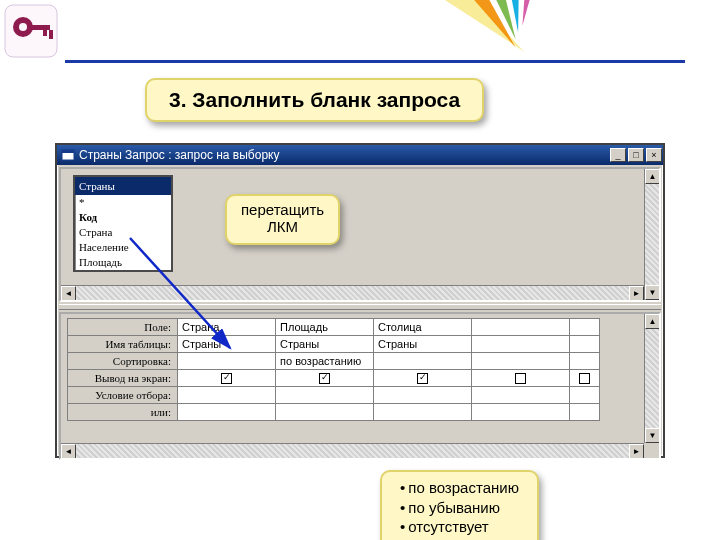  Describe the element at coordinates (282, 228) in the screenshot. I see `callout-drag-line2: ЛКМ` at that location.